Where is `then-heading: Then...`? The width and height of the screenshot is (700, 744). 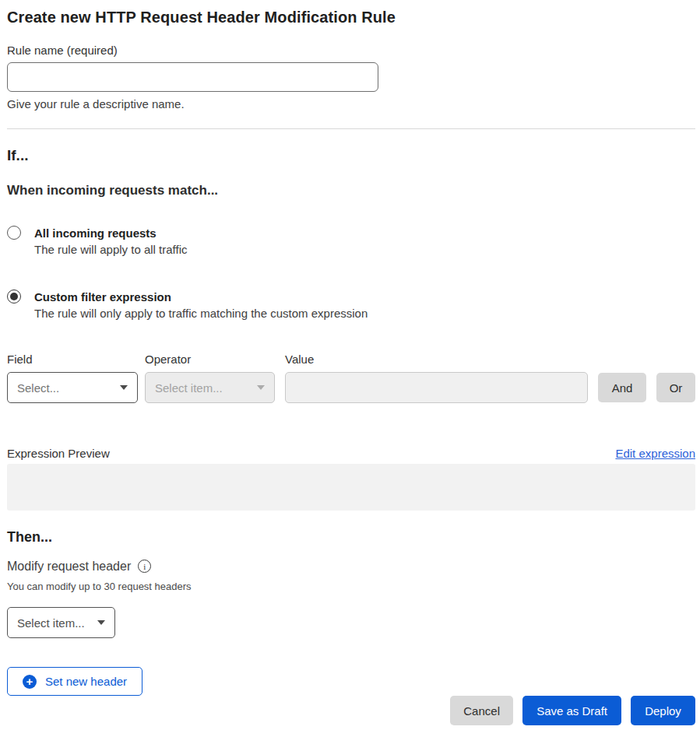 then-heading: Then... is located at coordinates (351, 537).